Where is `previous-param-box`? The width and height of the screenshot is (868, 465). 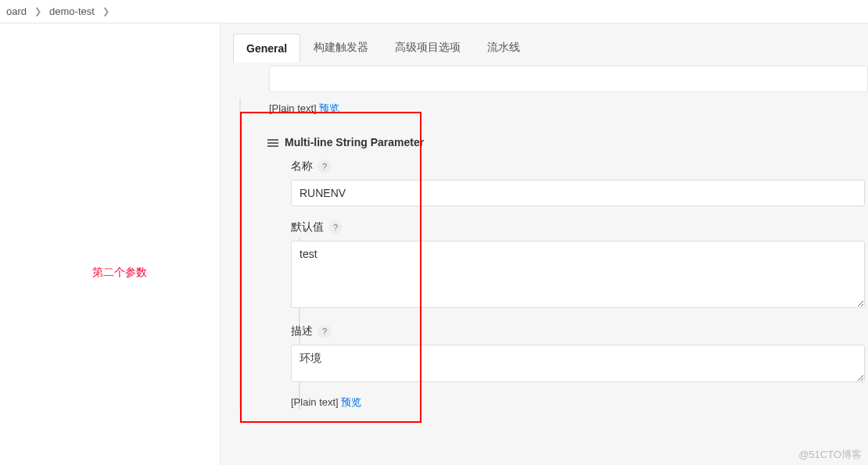
previous-param-box is located at coordinates (569, 79).